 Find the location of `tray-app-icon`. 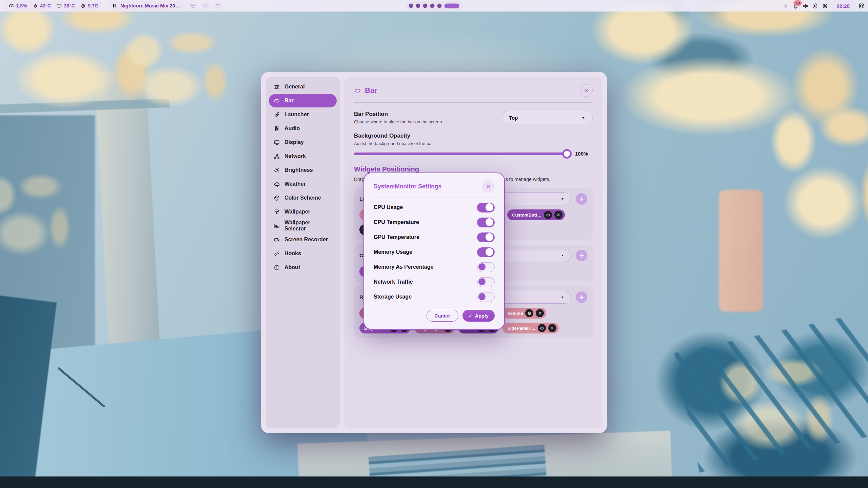

tray-app-icon is located at coordinates (786, 6).